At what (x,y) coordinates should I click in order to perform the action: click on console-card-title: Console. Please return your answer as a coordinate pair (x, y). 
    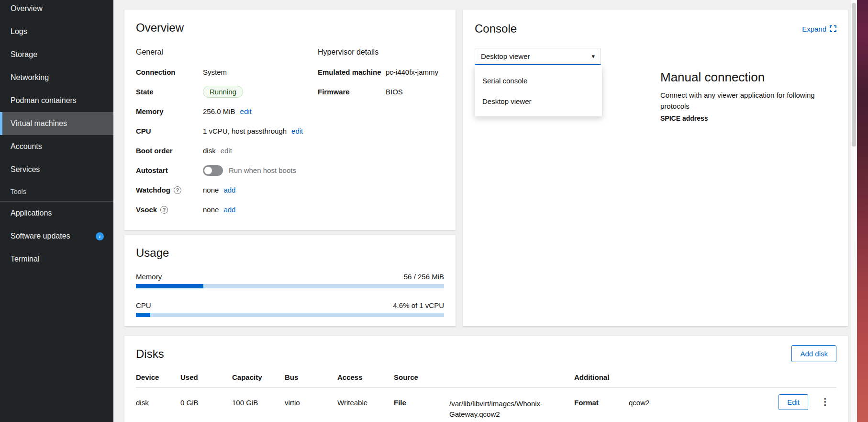
    Looking at the image, I should click on (496, 29).